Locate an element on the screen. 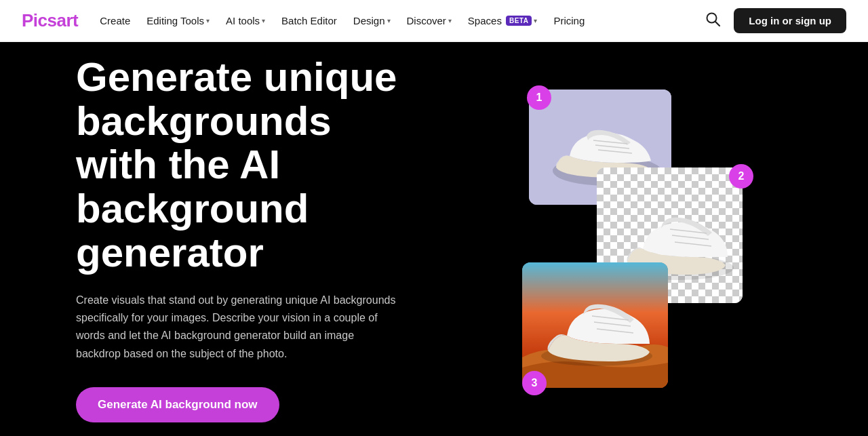 Image resolution: width=868 pixels, height=436 pixels. nav-links: Create Editing Tools ▾ AI tools ▾ Batch … is located at coordinates (342, 20).